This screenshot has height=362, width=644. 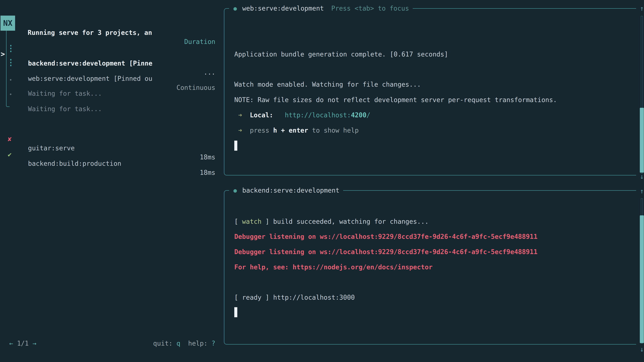 What do you see at coordinates (90, 33) in the screenshot?
I see `task-list-title: Running serve for 3 projects, an` at bounding box center [90, 33].